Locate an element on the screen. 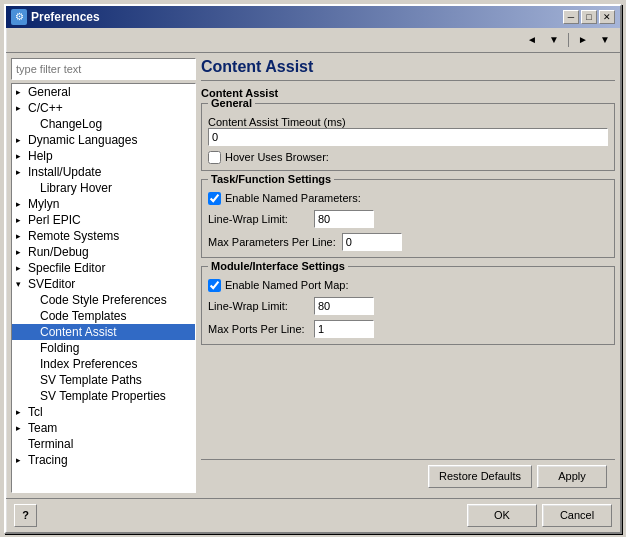 The image size is (626, 537). tree-item-sveditor: ▾ SVEditor is located at coordinates (104, 284).